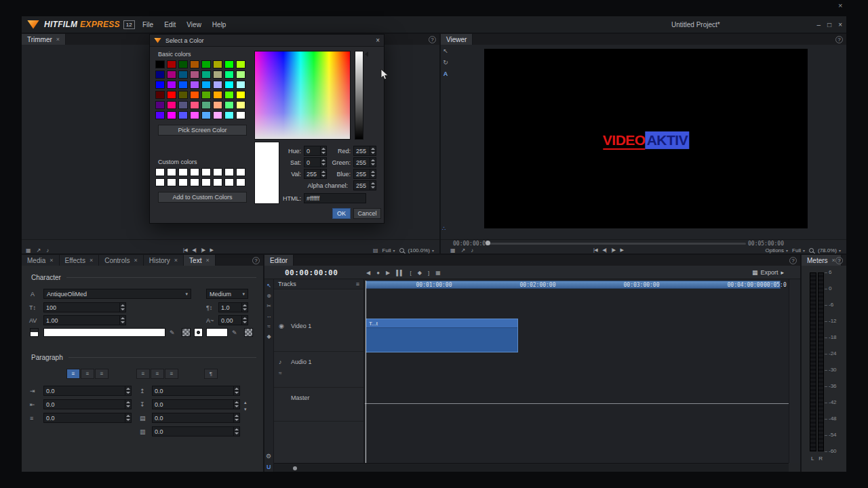  What do you see at coordinates (148, 24) in the screenshot?
I see `menu-item: File` at bounding box center [148, 24].